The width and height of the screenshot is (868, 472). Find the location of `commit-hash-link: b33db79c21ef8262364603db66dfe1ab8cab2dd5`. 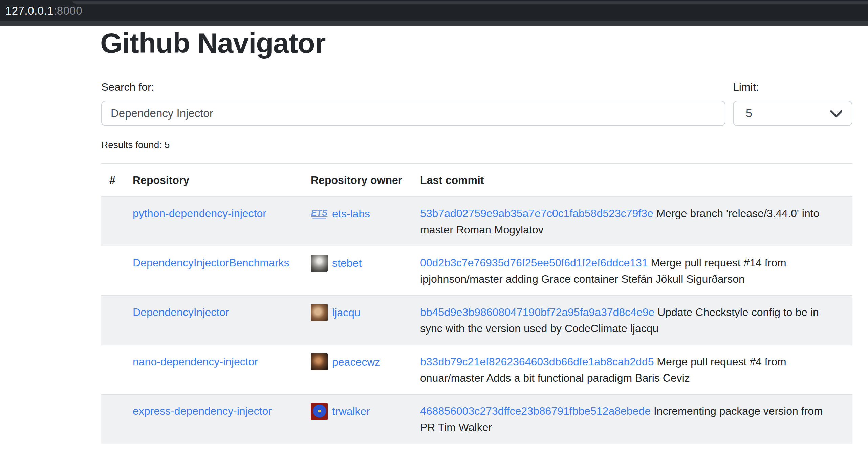

commit-hash-link: b33db79c21ef8262364603db66dfe1ab8cab2dd5 is located at coordinates (537, 362).